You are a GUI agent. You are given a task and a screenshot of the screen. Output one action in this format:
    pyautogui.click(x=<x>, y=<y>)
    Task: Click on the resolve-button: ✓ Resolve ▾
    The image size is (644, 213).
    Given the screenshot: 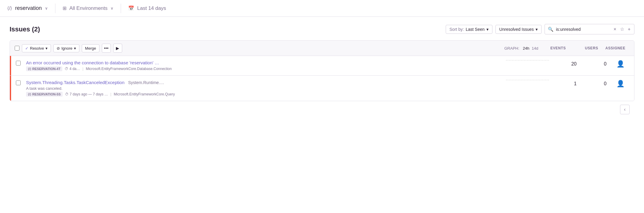 What is the action you would take?
    pyautogui.click(x=37, y=48)
    